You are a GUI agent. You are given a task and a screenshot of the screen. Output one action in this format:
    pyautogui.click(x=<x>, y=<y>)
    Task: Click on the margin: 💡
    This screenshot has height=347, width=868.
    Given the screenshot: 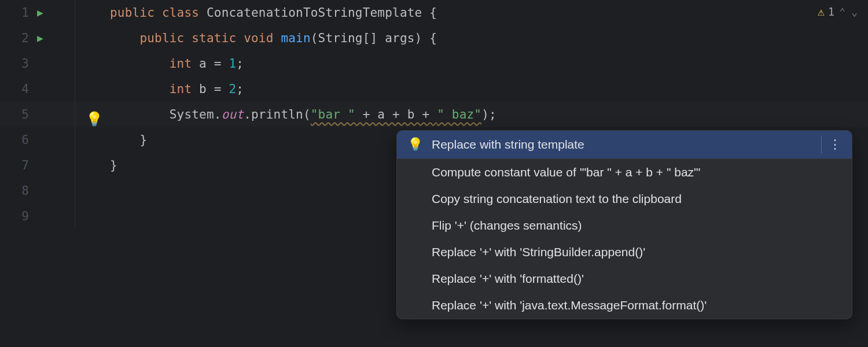 What is the action you would take?
    pyautogui.click(x=93, y=115)
    